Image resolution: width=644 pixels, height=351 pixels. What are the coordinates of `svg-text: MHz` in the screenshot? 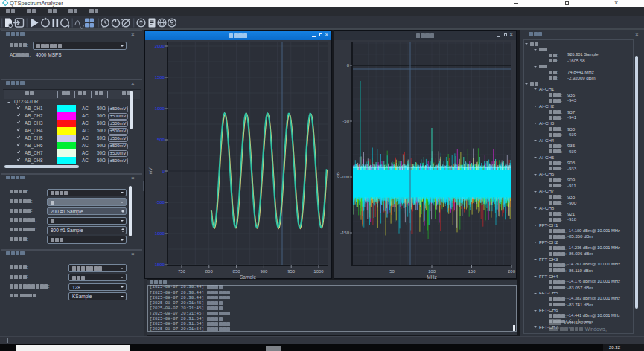 It's located at (432, 277).